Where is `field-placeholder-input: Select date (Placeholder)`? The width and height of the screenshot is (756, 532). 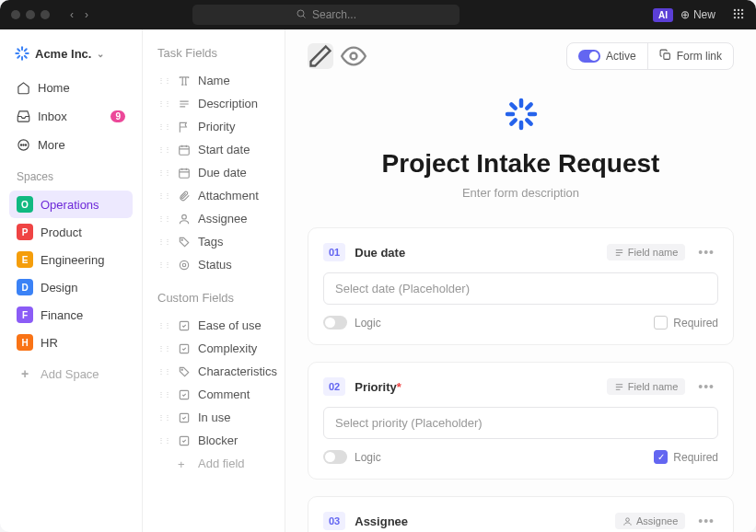 field-placeholder-input: Select date (Placeholder) is located at coordinates (521, 289).